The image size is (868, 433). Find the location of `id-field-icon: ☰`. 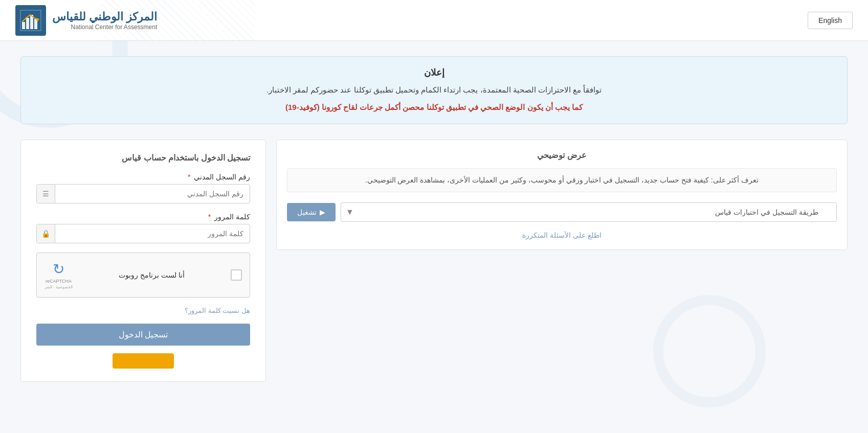

id-field-icon: ☰ is located at coordinates (46, 194).